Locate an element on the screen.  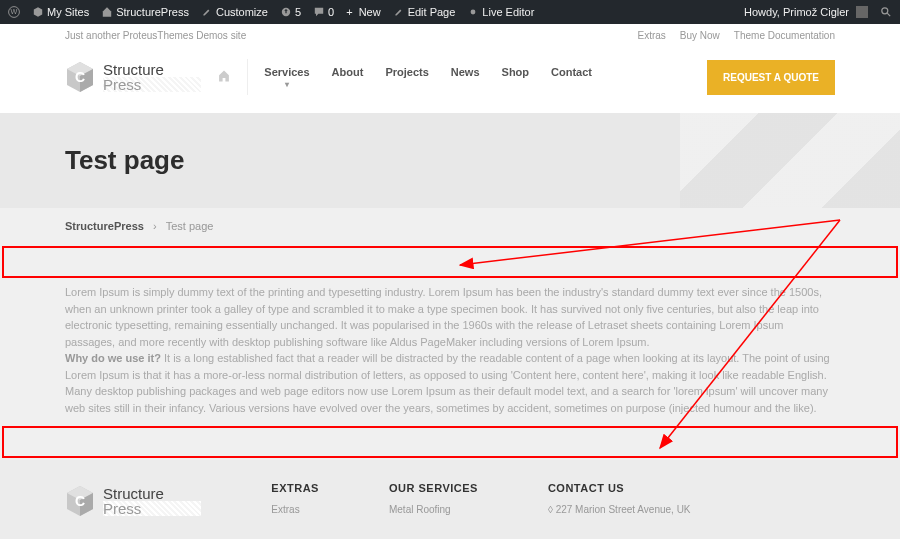
footer-contact-heading: CONTACT US is located at coordinates (620, 488).